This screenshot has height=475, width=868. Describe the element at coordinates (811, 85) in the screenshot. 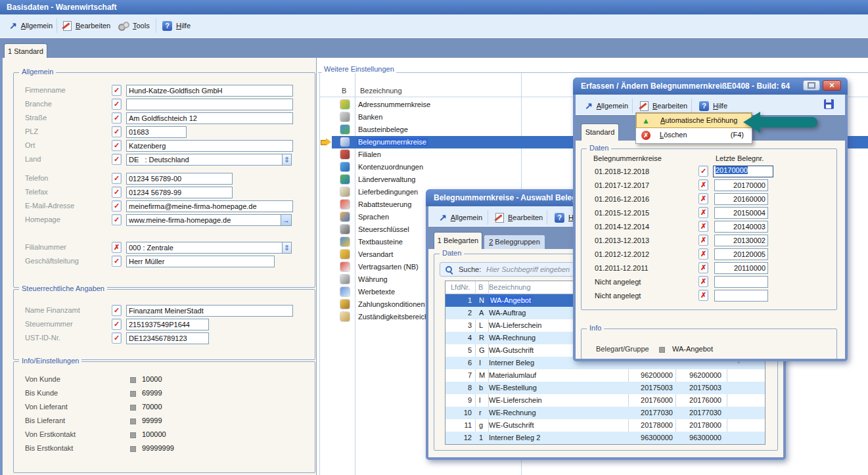

I see `restore-button` at that location.